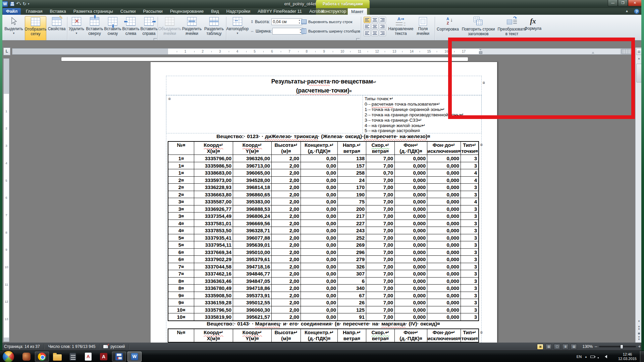 The width and height of the screenshot is (644, 362). Describe the element at coordinates (106, 347) in the screenshot. I see `proofing-status-icon` at that location.